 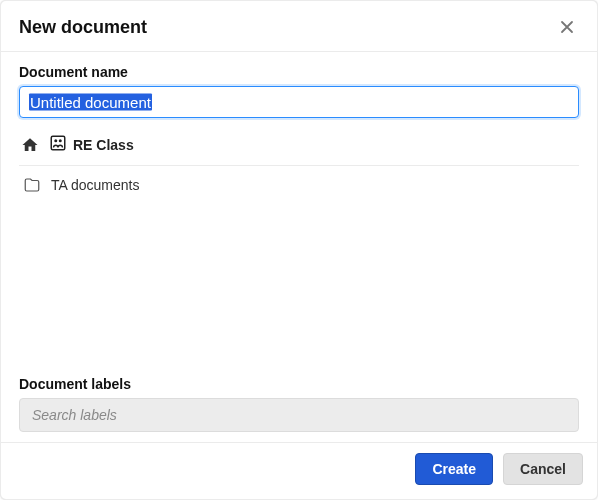 I want to click on folder-icon, so click(x=32, y=185).